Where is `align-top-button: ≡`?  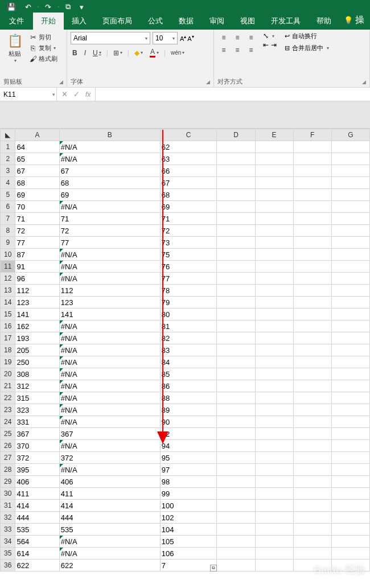 align-top-button: ≡ is located at coordinates (224, 38).